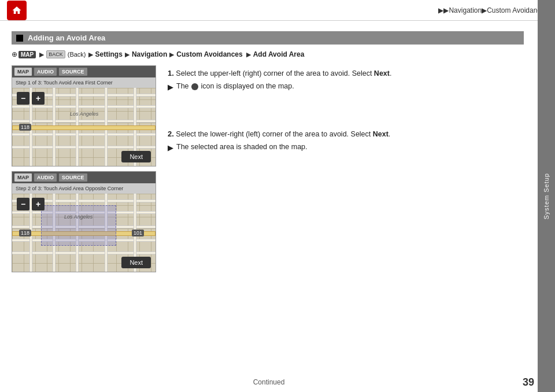 This screenshot has height=392, width=555. What do you see at coordinates (268, 38) in the screenshot?
I see `section-header: Adding an Avoid Area` at bounding box center [268, 38].